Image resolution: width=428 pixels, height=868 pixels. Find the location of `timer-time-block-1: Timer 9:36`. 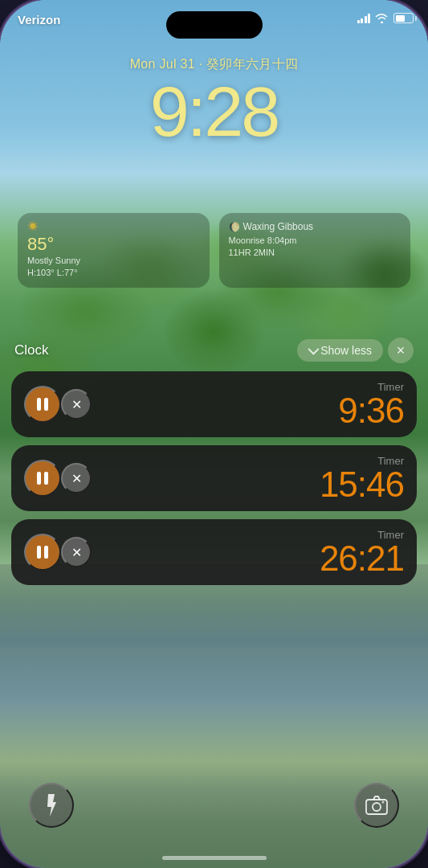

timer-time-block-1: Timer 9:36 is located at coordinates (371, 405).